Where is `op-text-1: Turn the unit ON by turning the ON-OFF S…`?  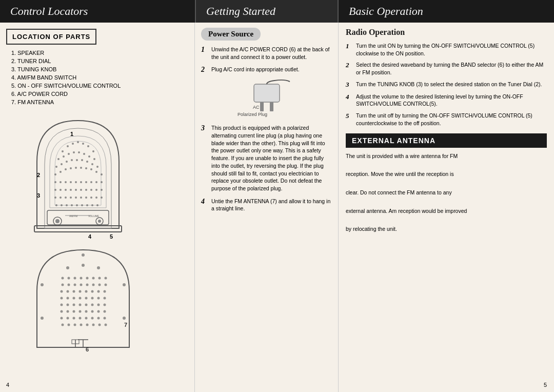 op-text-1: Turn the unit ON by turning the ON-OFF S… is located at coordinates (451, 49).